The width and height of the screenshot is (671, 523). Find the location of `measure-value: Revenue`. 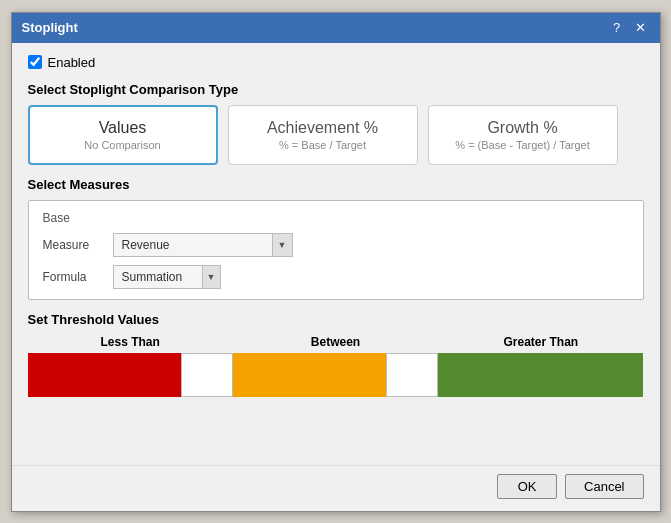

measure-value: Revenue is located at coordinates (193, 245).